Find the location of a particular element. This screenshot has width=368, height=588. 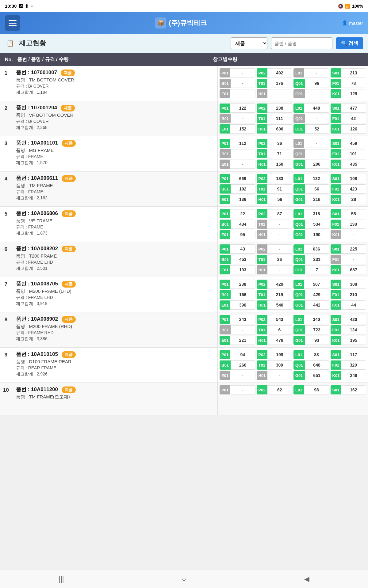

table-row: 9 품번 : 10A010105 제품 품명 : D100 FRAME REAR… is located at coordinates (184, 365).